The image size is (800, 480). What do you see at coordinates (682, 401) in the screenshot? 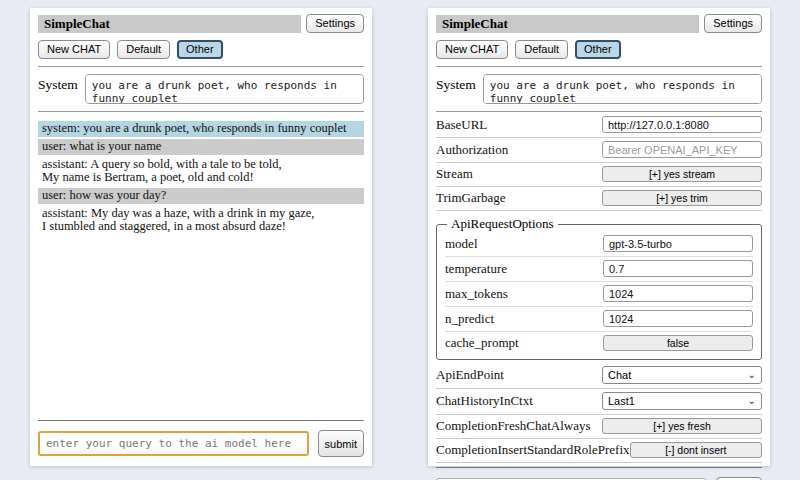
I see `chat-history-select: Last1 ⌄` at bounding box center [682, 401].